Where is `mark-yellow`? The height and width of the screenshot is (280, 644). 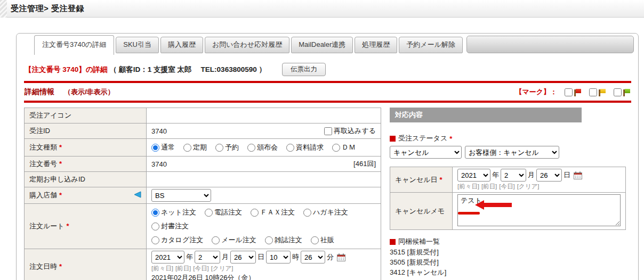 mark-yellow is located at coordinates (598, 93).